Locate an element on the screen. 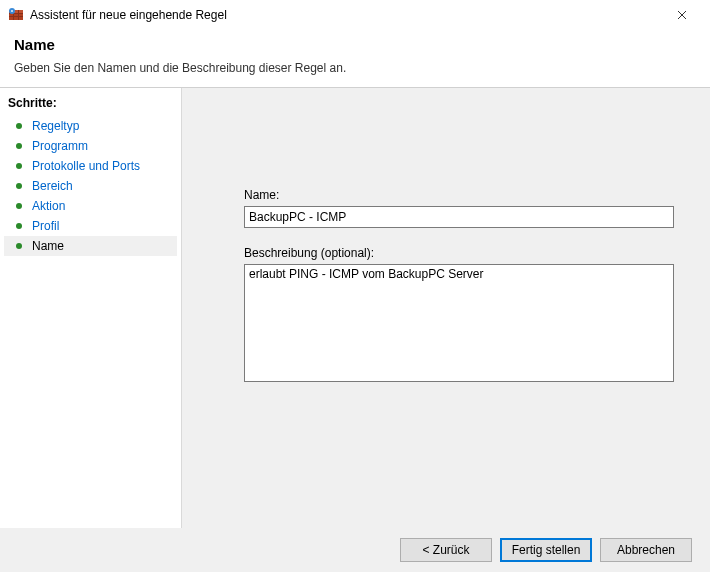 Image resolution: width=710 pixels, height=579 pixels. step-regeltyp: Regeltyp is located at coordinates (90, 126).